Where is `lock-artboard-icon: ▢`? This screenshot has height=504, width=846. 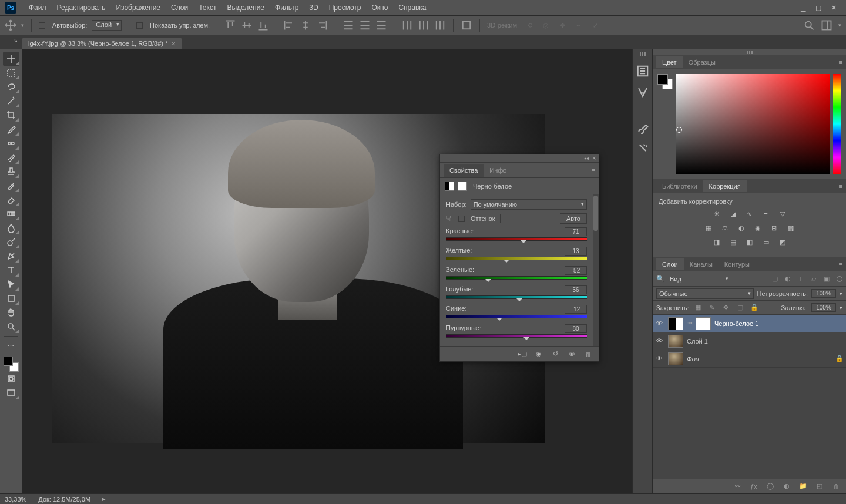 lock-artboard-icon: ▢ is located at coordinates (740, 308).